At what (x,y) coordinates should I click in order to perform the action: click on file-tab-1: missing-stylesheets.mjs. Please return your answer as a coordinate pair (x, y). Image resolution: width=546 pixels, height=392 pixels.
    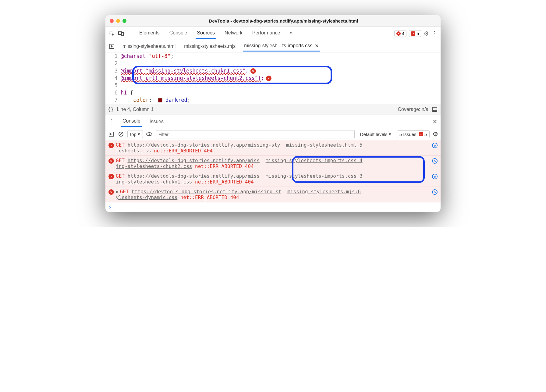
    Looking at the image, I should click on (210, 46).